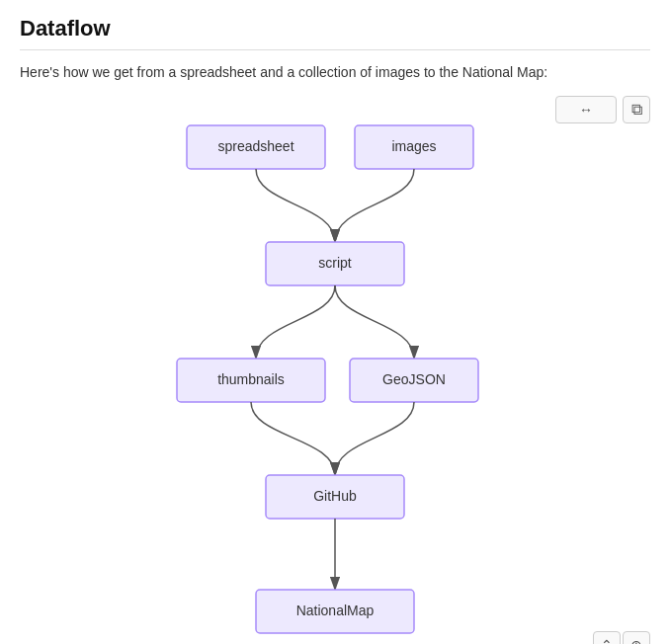  I want to click on copy-button: ⧉, so click(636, 110).